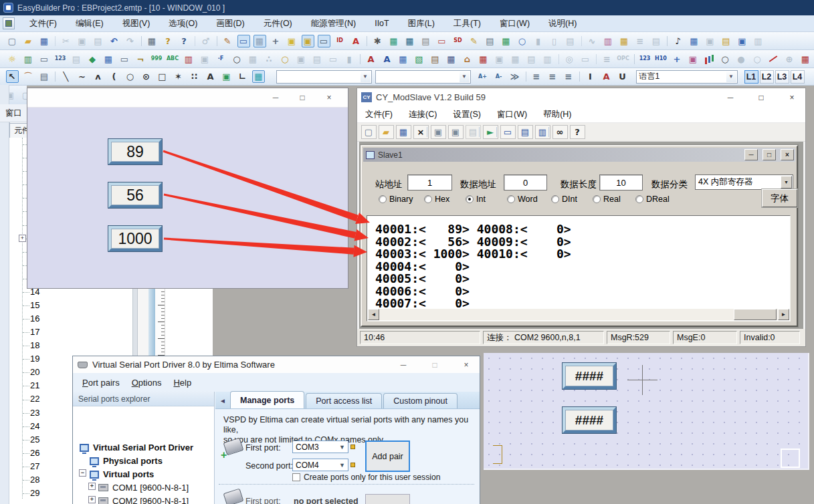 The height and width of the screenshot is (504, 814). Describe the element at coordinates (114, 41) in the screenshot. I see `undo-icon: ↶` at that location.